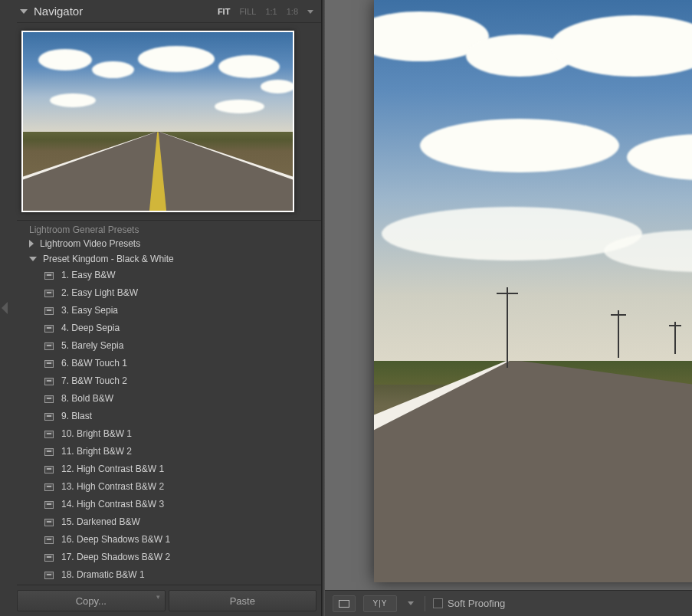 The width and height of the screenshot is (692, 616). Describe the element at coordinates (89, 276) in the screenshot. I see `preset-label: 1. Easy B&W` at that location.